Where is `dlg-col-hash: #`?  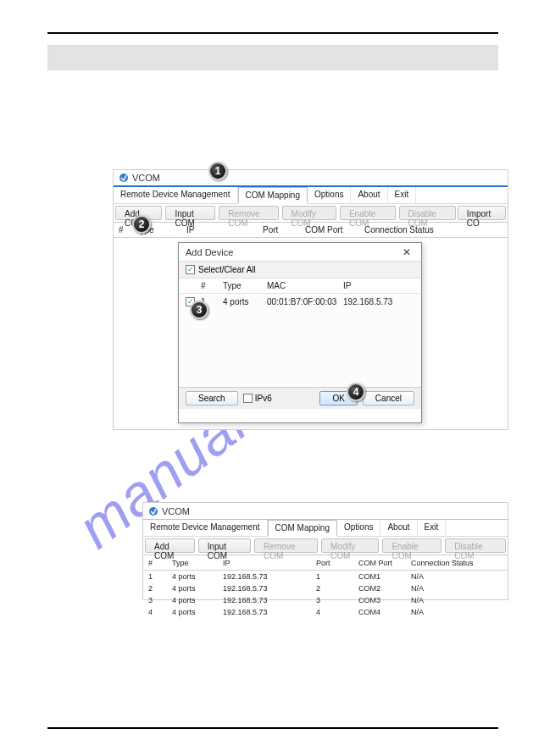 dlg-col-hash: # is located at coordinates (212, 286).